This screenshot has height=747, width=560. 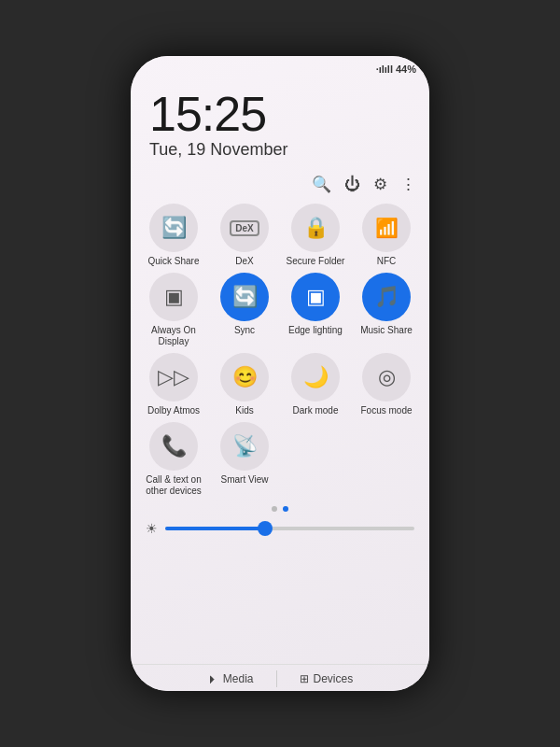 I want to click on page-dots, so click(x=280, y=509).